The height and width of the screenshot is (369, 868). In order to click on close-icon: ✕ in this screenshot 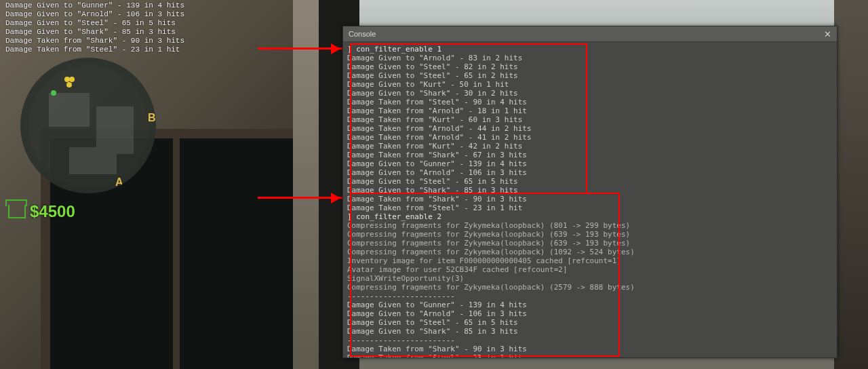, I will do `click(827, 34)`.